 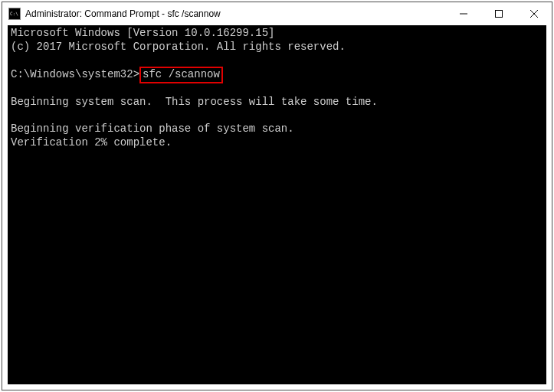 I want to click on prompt-line: C:\Windows\system32>sfc /scannow, so click(x=277, y=75).